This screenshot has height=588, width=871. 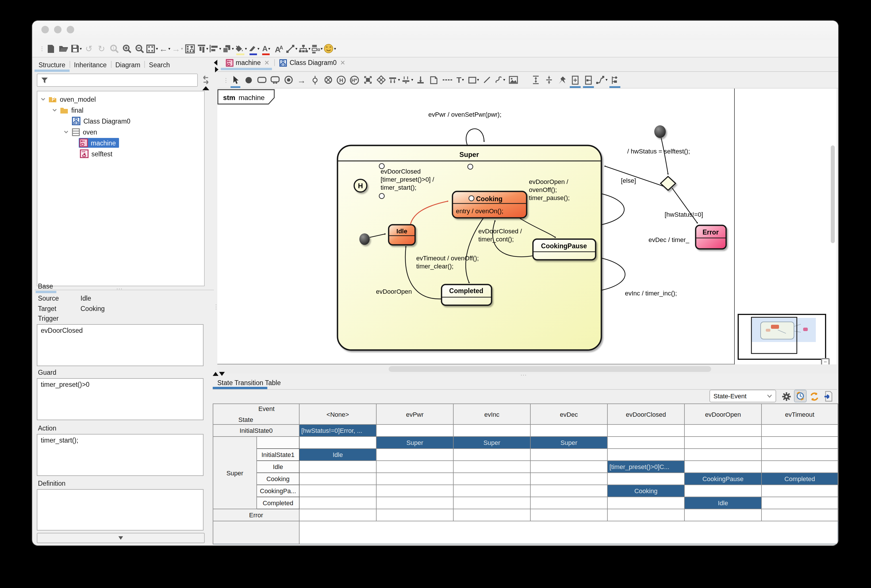 I want to click on terminate-icon, so click(x=368, y=80).